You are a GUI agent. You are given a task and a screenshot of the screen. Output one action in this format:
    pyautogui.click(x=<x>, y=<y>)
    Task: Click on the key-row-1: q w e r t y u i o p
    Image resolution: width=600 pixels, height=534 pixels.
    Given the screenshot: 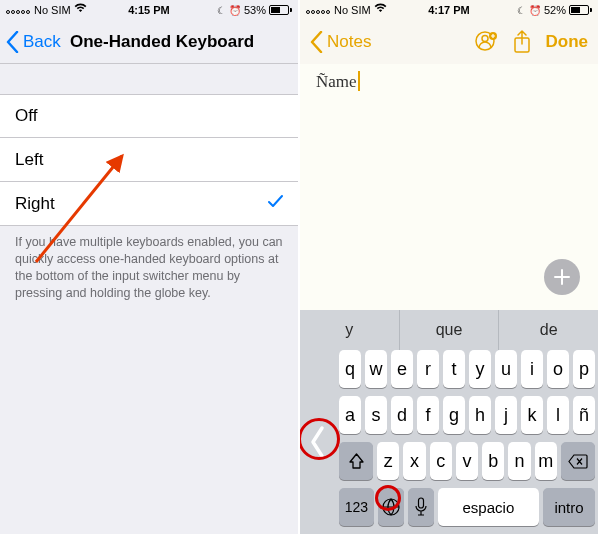 What is the action you would take?
    pyautogui.click(x=467, y=369)
    